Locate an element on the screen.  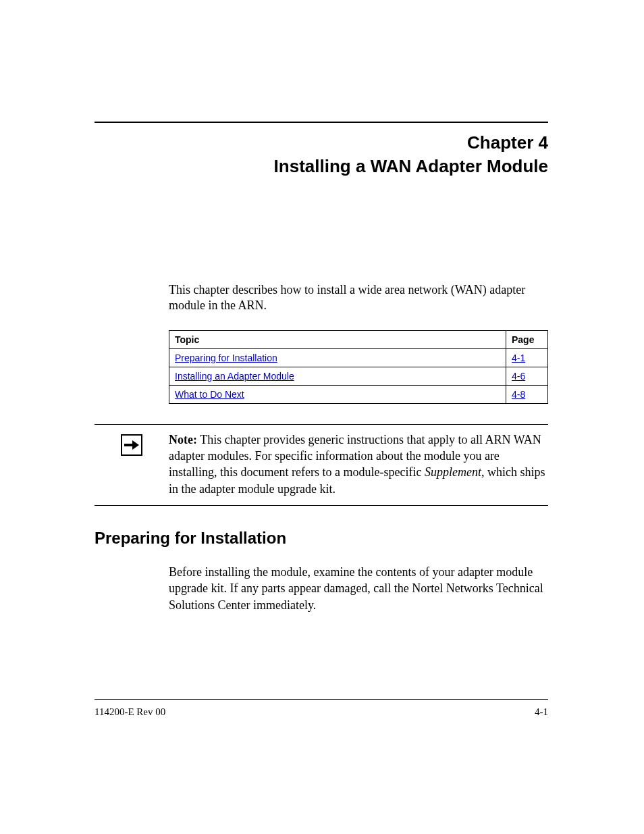
toc-link-next: What to Do Next is located at coordinates (209, 394).